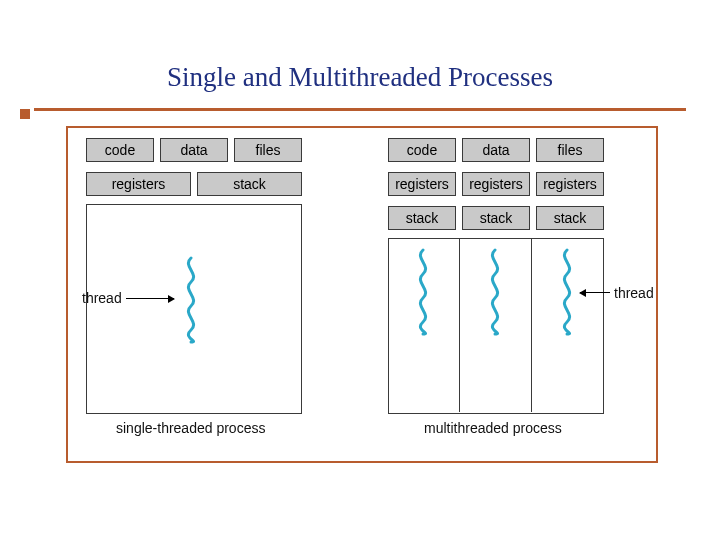 The width and height of the screenshot is (720, 540). I want to click on left-stack-label: stack, so click(250, 184).